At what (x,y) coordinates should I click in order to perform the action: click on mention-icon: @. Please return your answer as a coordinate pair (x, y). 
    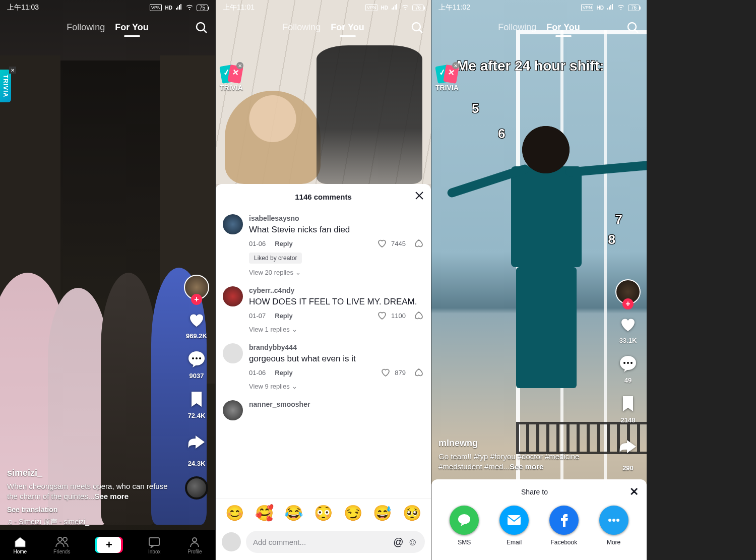
    Looking at the image, I should click on (398, 542).